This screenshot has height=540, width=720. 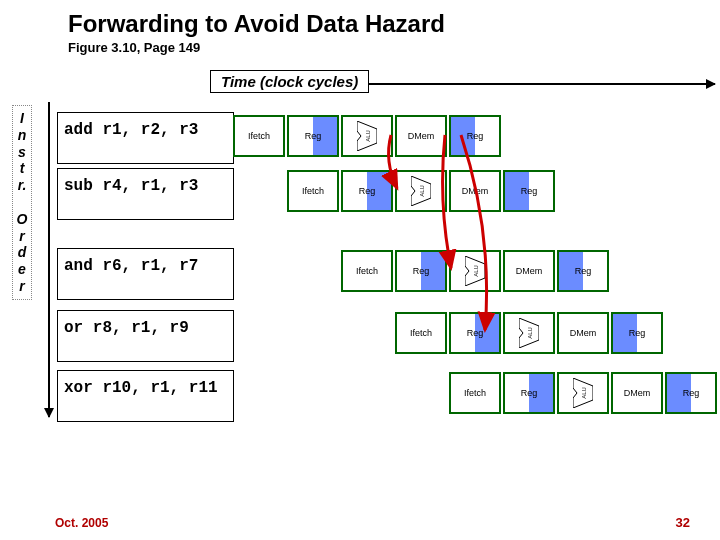 I want to click on instruction-box: or r8, r1, r9, so click(x=146, y=336).